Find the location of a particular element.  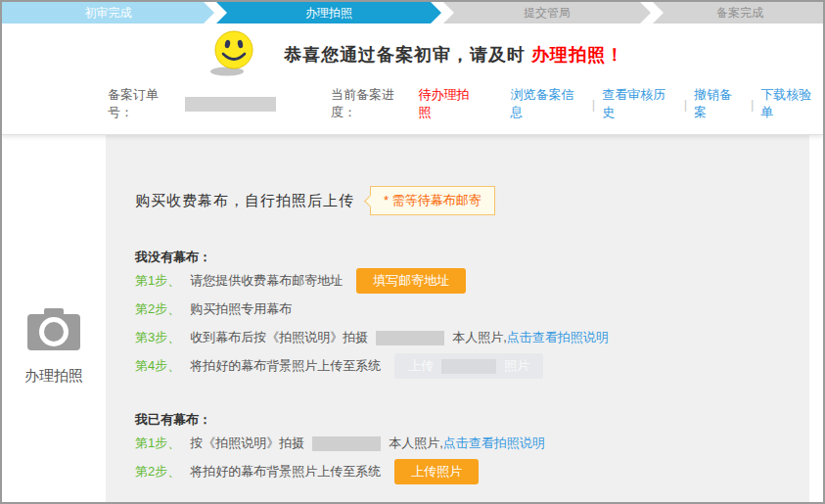

link-review-history: 查看审核历史 is located at coordinates (639, 104).